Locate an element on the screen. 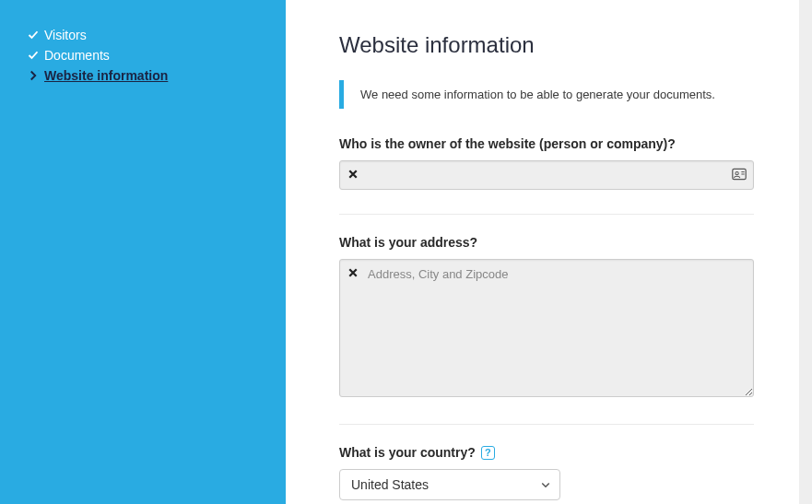 Image resolution: width=812 pixels, height=504 pixels. sidebar-item-label: Website information is located at coordinates (106, 76).